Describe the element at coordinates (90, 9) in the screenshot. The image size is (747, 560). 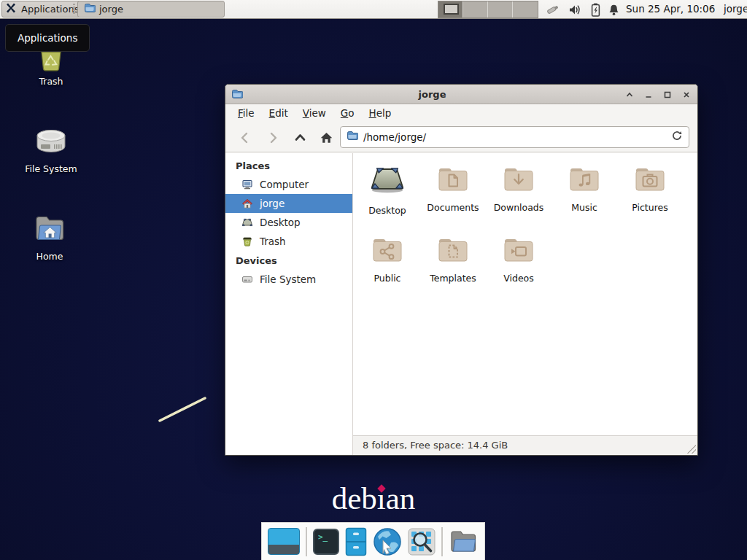
I see `folder-window-icon` at that location.